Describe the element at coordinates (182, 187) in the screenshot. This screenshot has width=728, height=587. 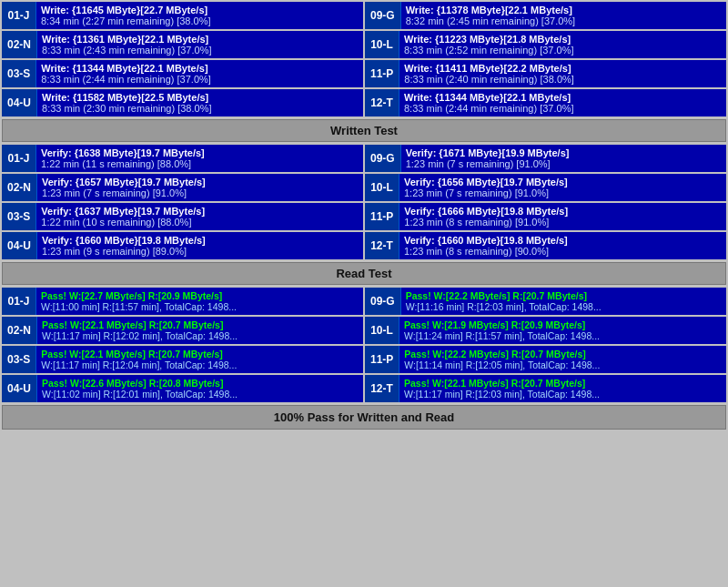
I see `drive-cell-02-n: 02-NVerify: {1657 MByte}[19.7 MByte/s]1:…` at that location.